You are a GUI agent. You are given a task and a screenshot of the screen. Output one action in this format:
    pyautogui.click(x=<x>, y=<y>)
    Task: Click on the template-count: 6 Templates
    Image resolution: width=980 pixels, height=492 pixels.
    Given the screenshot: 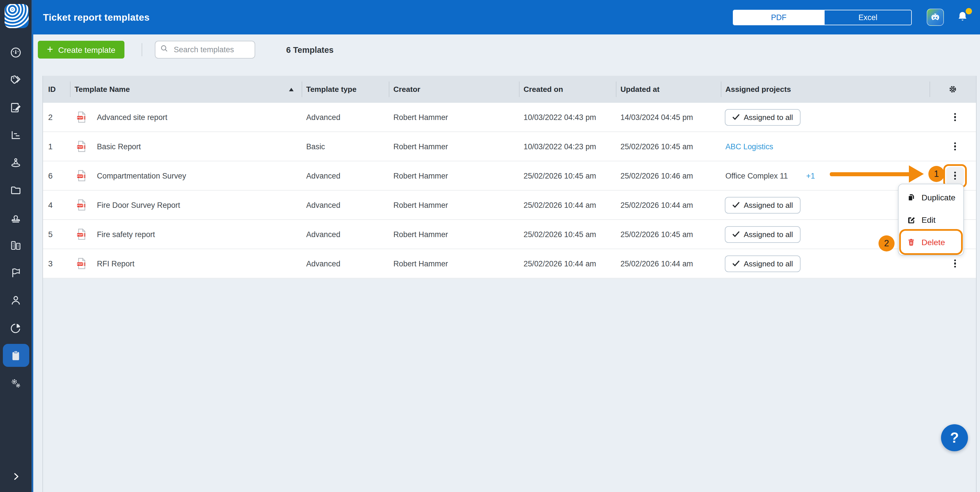 What is the action you would take?
    pyautogui.click(x=310, y=50)
    